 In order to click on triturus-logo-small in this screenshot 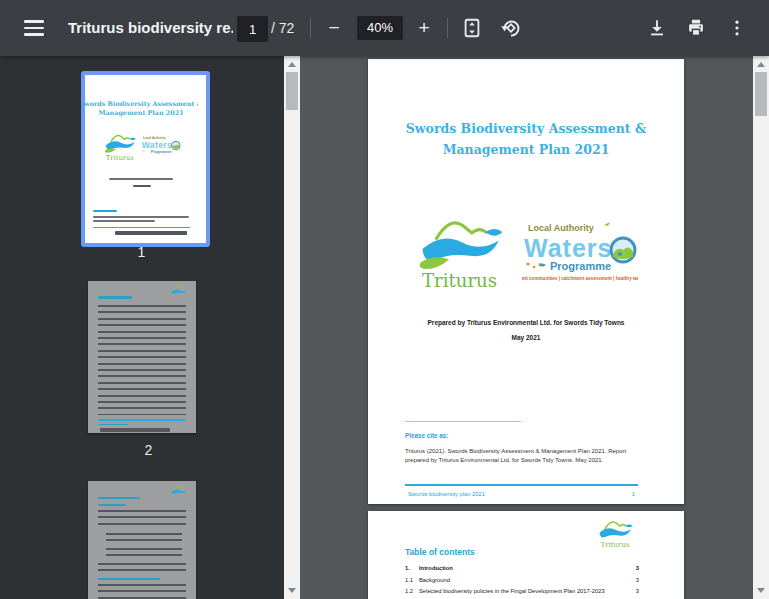, I will do `click(615, 528)`.